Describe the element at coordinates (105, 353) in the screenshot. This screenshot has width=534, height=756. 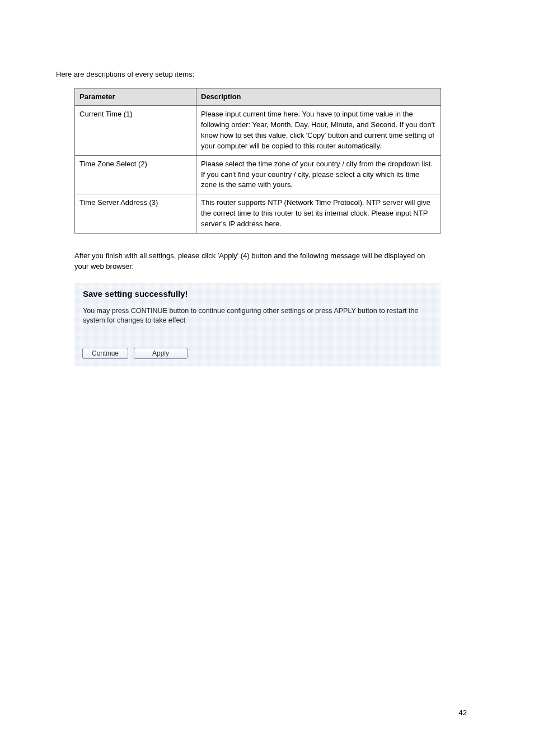
I see `continue-button: Continue` at that location.